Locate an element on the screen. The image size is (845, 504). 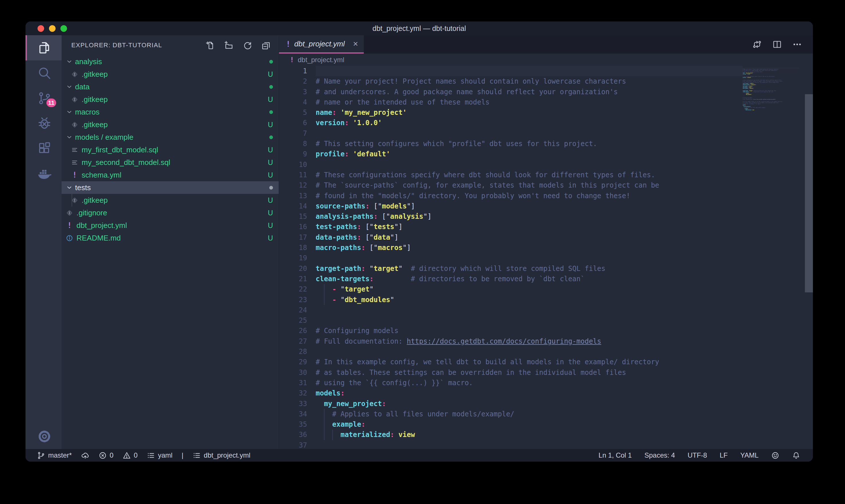
collapse-all-icon is located at coordinates (266, 46).